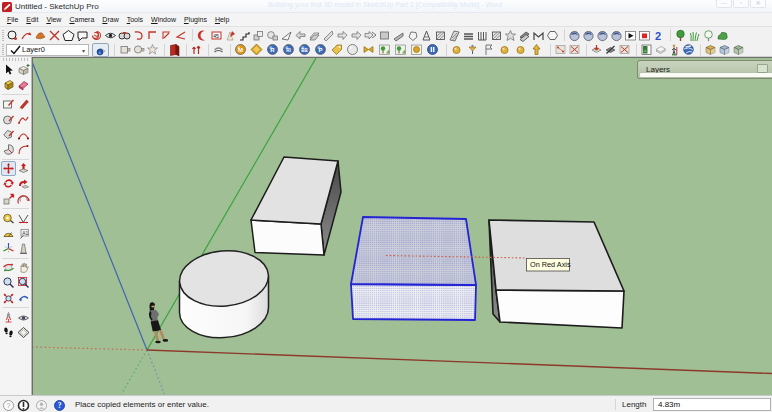 The height and width of the screenshot is (412, 772). What do you see at coordinates (14, 50) in the screenshot?
I see `layer-visible-check-icon` at bounding box center [14, 50].